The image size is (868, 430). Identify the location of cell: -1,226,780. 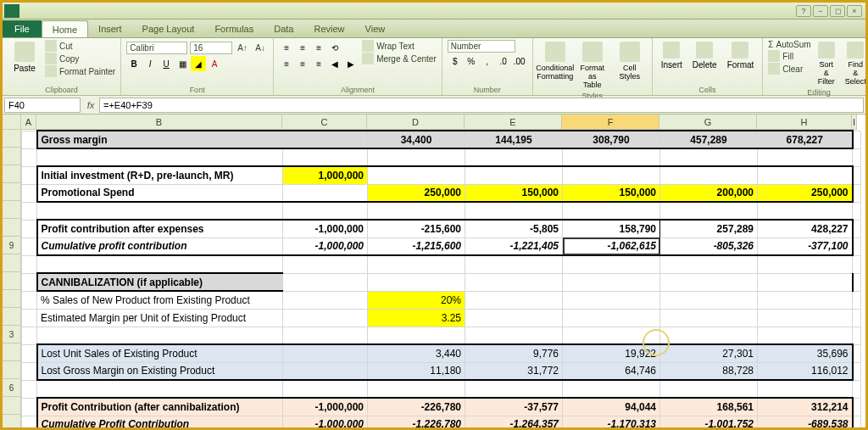
(417, 422).